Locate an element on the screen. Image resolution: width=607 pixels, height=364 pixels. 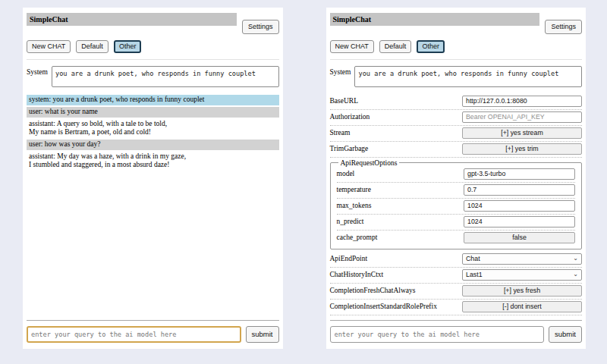
settings-row-baseurl: BaseURL is located at coordinates (457, 102).